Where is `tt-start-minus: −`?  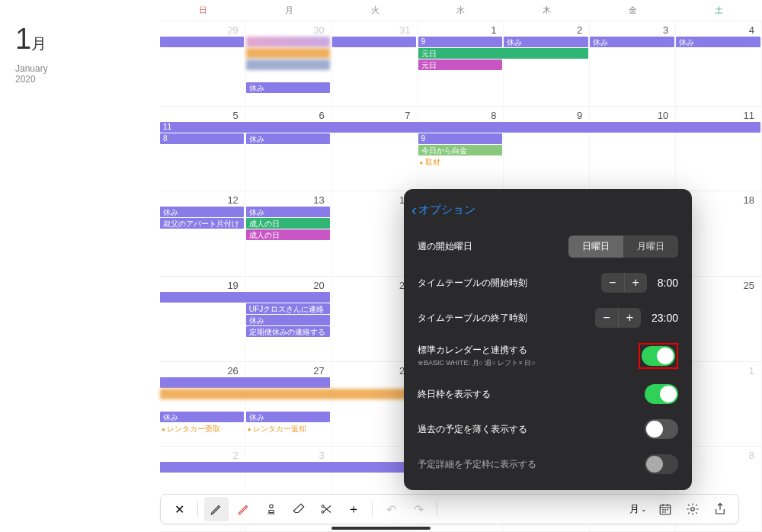 tt-start-minus: − is located at coordinates (613, 283).